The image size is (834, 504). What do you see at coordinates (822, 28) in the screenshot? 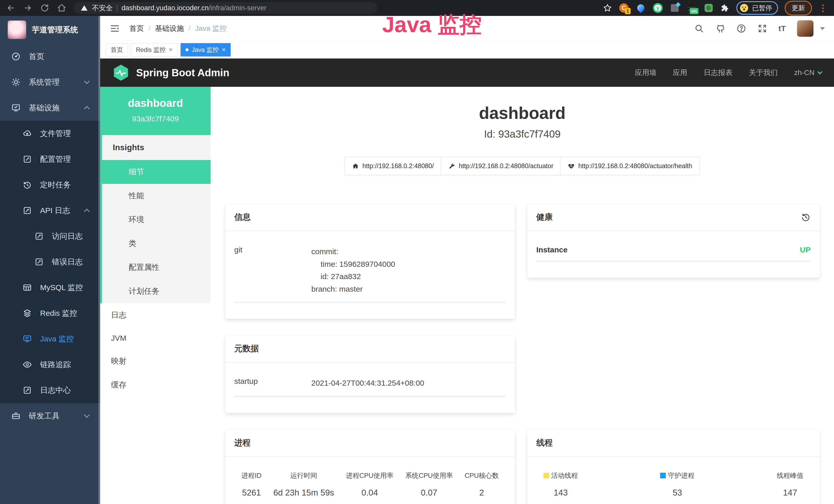
I see `avatar-caret-icon` at bounding box center [822, 28].